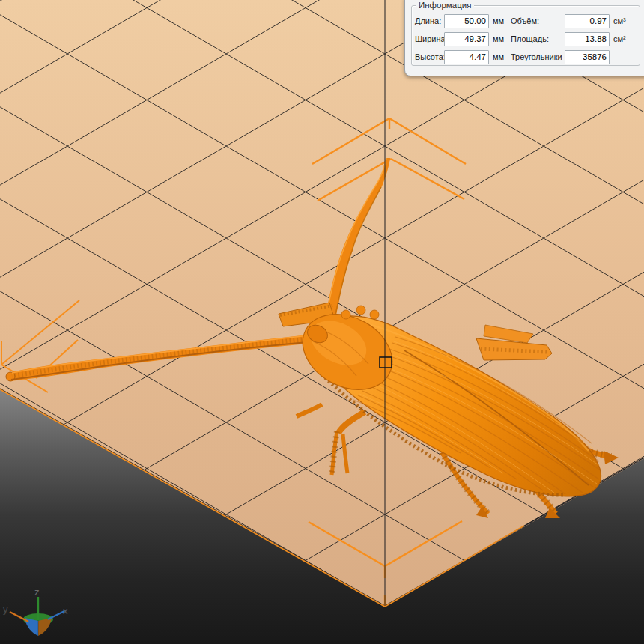 The width and height of the screenshot is (644, 644). What do you see at coordinates (500, 21) in the screenshot?
I see `field-length-unit: мм` at bounding box center [500, 21].